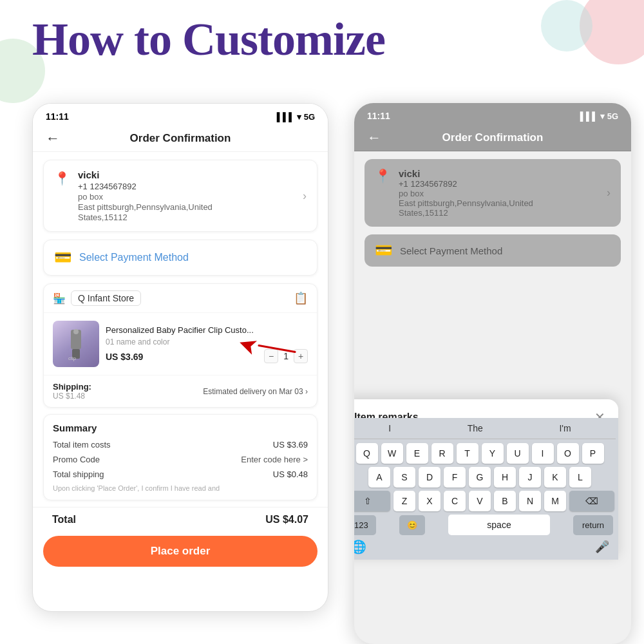 This screenshot has width=644, height=644. I want to click on key-f: F, so click(455, 477).